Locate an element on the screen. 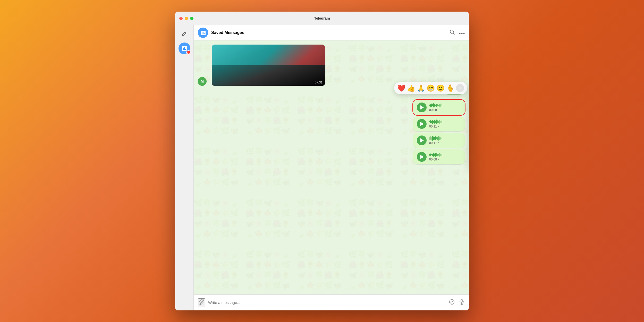  chat-avatar is located at coordinates (203, 33).